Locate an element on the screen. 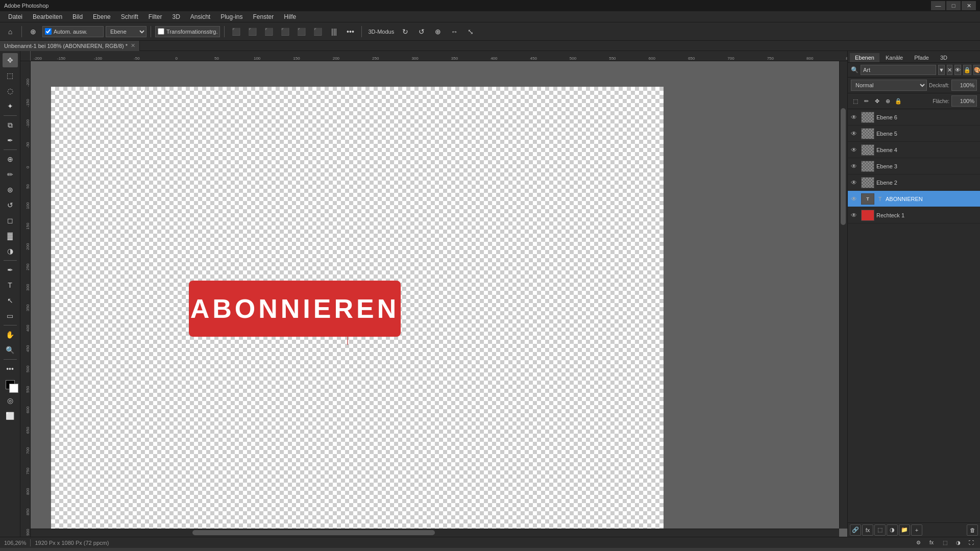  eraser-tool: ◻ is located at coordinates (10, 220).